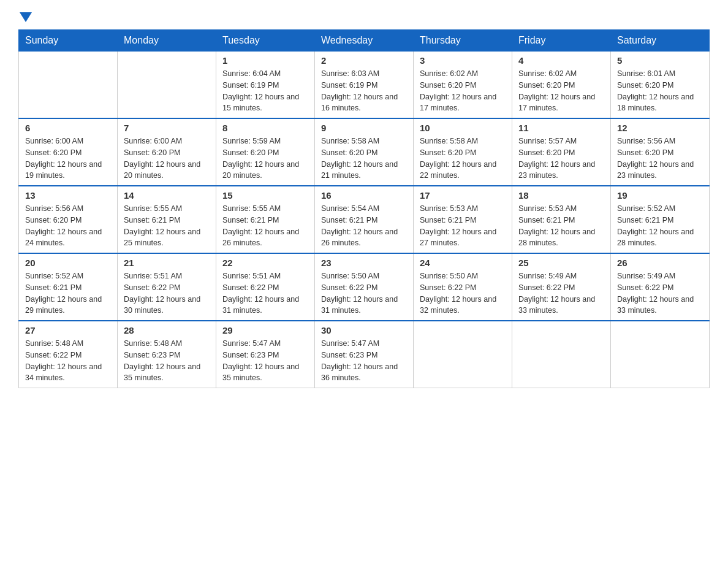  What do you see at coordinates (266, 354) in the screenshot?
I see `calendar-cell: 29Sunrise: 5:47 AMSunset: 6:23 PMDayligh…` at bounding box center [266, 354].